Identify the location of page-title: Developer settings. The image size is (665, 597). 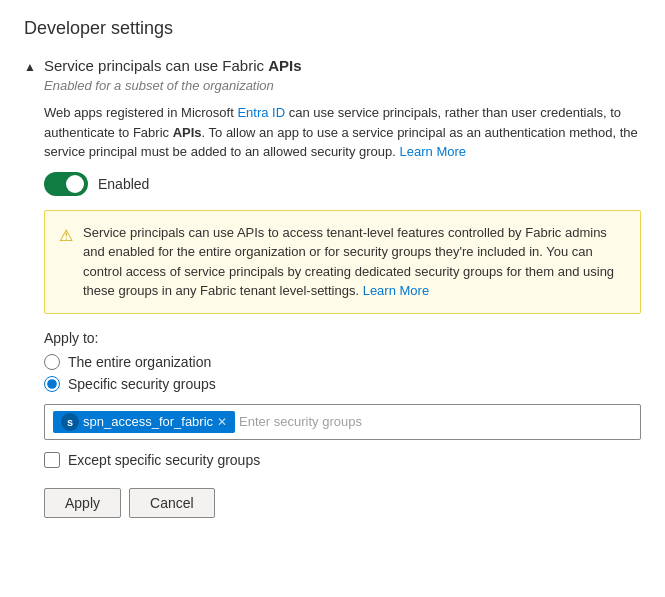
(332, 28).